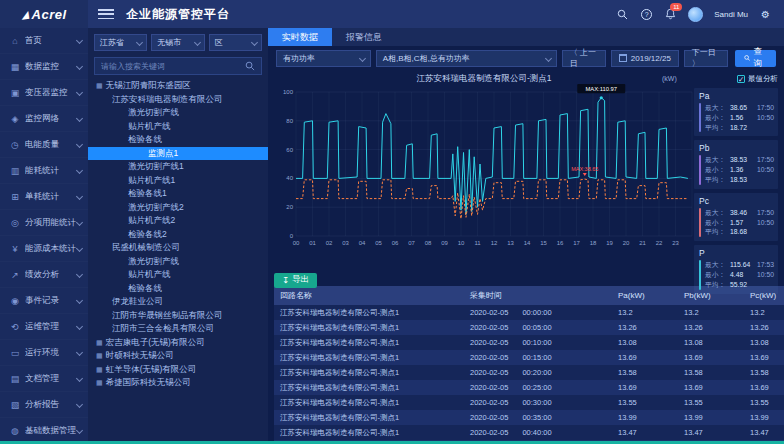  What do you see at coordinates (711, 388) in the screenshot?
I see `table-cell: 13.69` at bounding box center [711, 388].